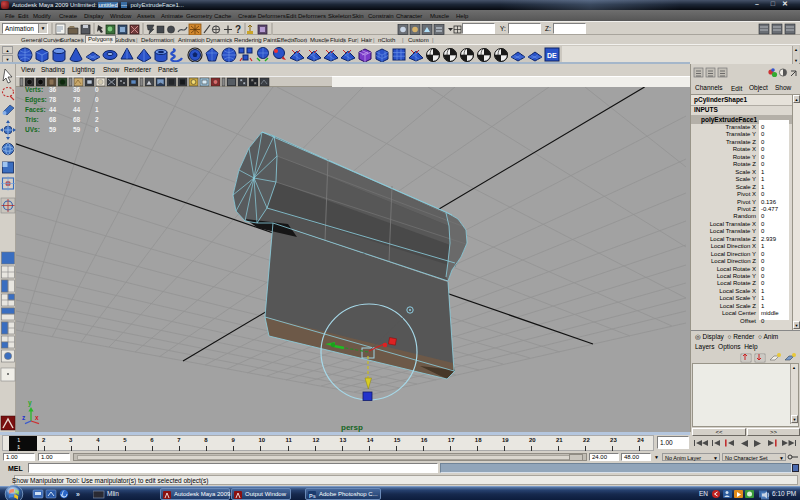 The image size is (800, 500). What do you see at coordinates (30, 403) in the screenshot?
I see `svg-text: y` at bounding box center [30, 403].